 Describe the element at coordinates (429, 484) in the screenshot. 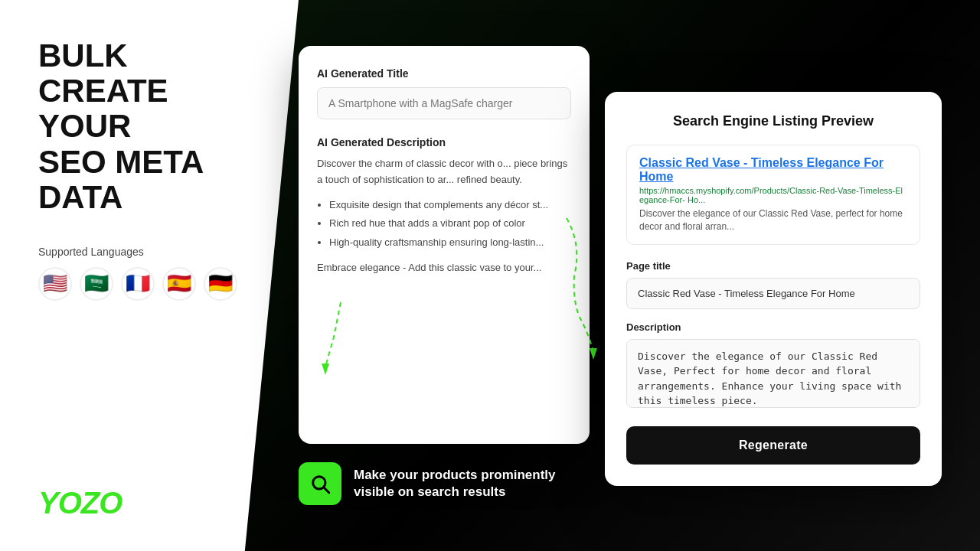

I see `promo-box: Make your products prominently visible o…` at that location.